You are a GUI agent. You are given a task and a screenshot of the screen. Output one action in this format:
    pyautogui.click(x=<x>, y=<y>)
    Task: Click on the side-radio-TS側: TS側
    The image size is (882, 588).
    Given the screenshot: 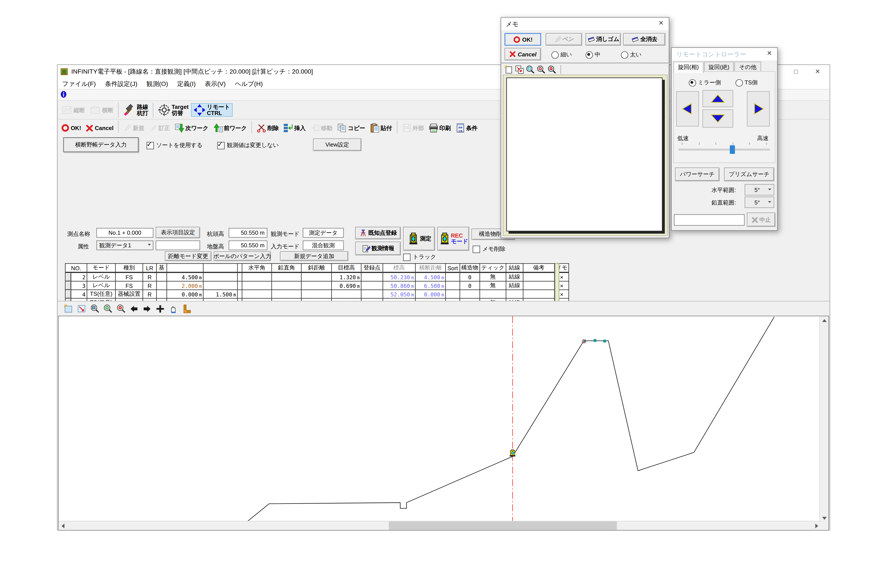 What is the action you would take?
    pyautogui.click(x=747, y=82)
    